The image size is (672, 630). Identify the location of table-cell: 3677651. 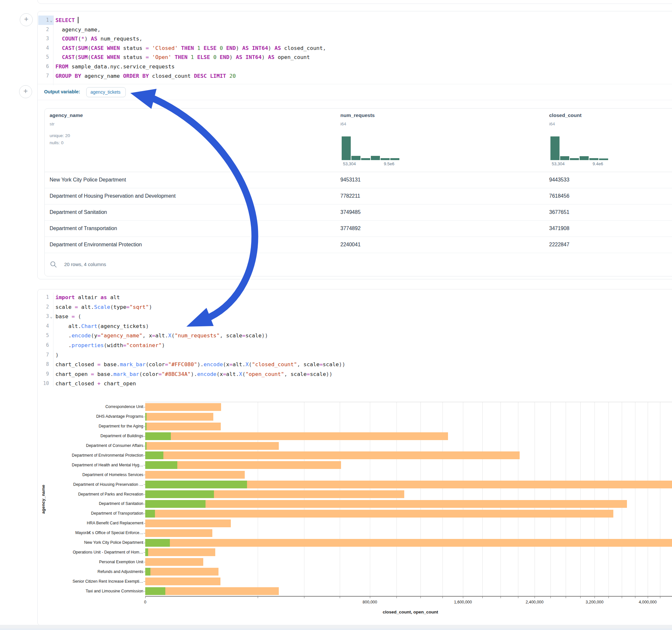
(559, 212).